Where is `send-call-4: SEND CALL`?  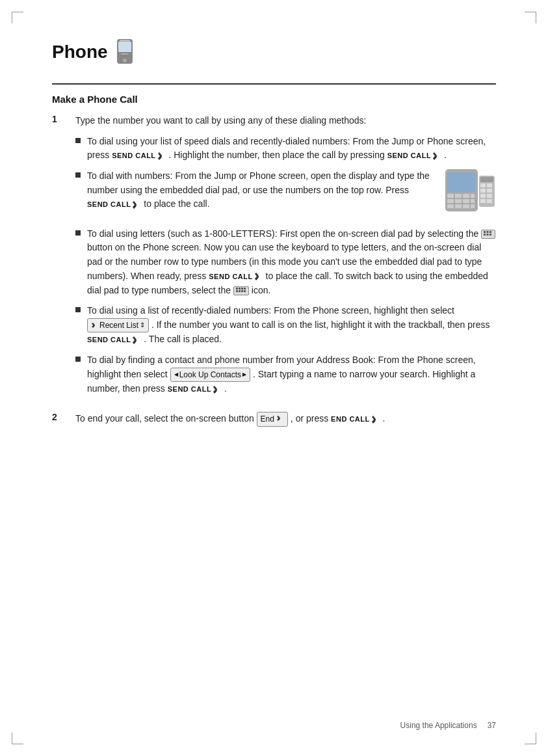
send-call-4: SEND CALL is located at coordinates (235, 277).